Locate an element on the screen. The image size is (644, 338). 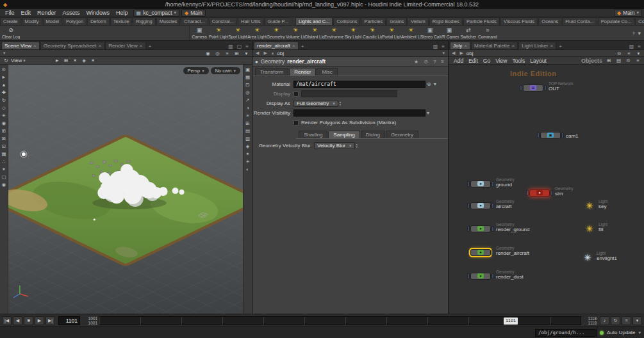
pane-tab: Material Palette × is located at coordinates (495, 45).